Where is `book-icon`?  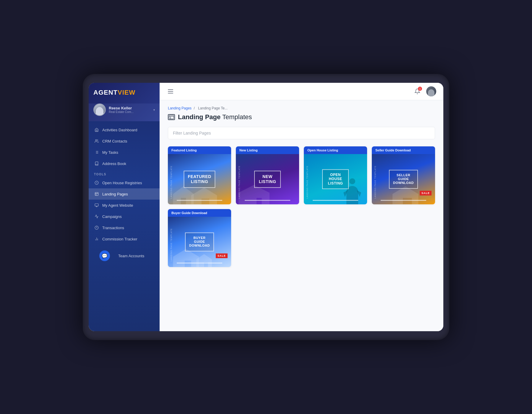 book-icon is located at coordinates (97, 164).